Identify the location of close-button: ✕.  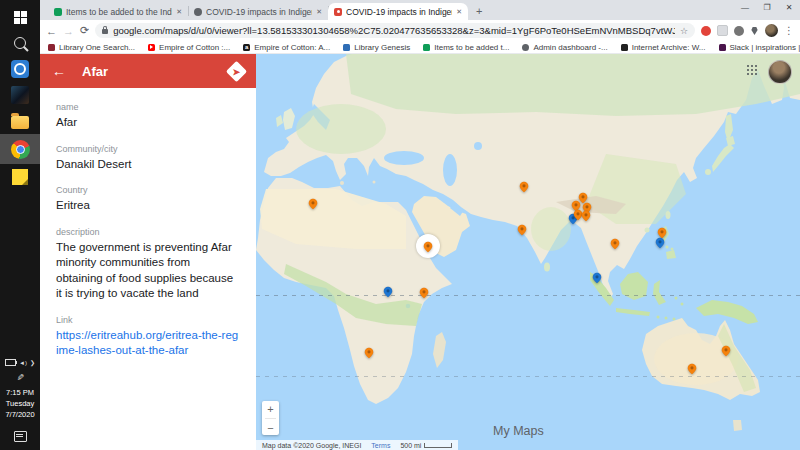
(789, 8).